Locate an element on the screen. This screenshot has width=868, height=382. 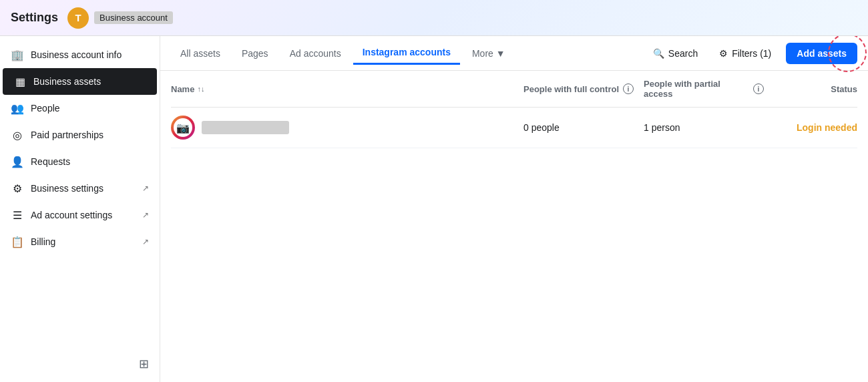
account-name-blurred: Instagram account is located at coordinates (246, 128).